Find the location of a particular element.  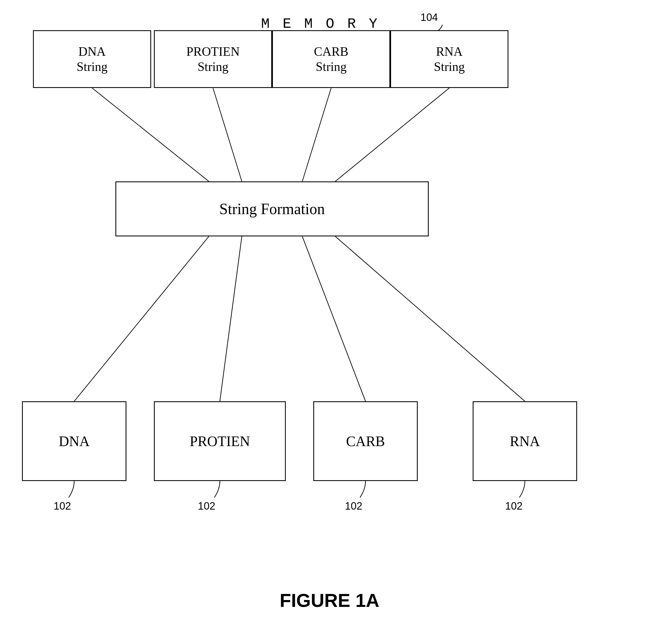

bottom-box-carb: CARB is located at coordinates (366, 441).